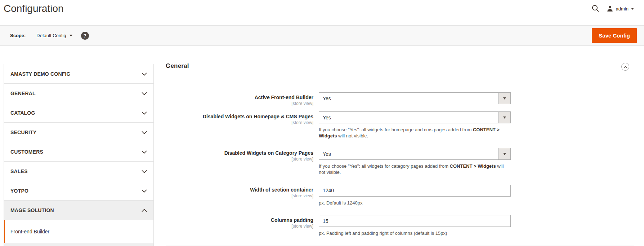 The height and width of the screenshot is (246, 644). Describe the element at coordinates (625, 67) in the screenshot. I see `collapse-section-button` at that location.